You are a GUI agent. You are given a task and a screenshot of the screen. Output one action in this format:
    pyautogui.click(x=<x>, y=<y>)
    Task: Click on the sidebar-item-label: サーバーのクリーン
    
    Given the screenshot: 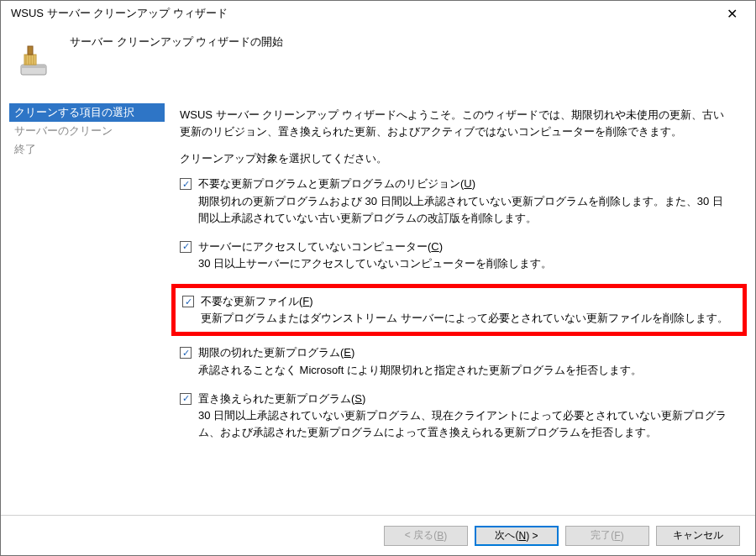 What is the action you would take?
    pyautogui.click(x=64, y=131)
    